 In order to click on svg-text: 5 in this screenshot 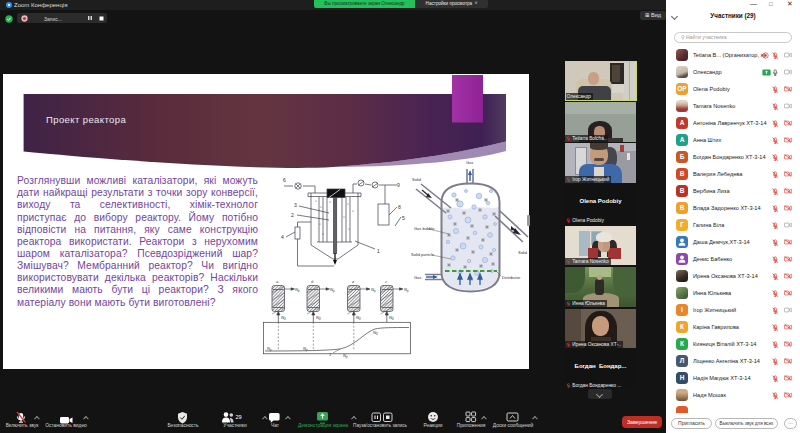, I will do `click(404, 218)`.